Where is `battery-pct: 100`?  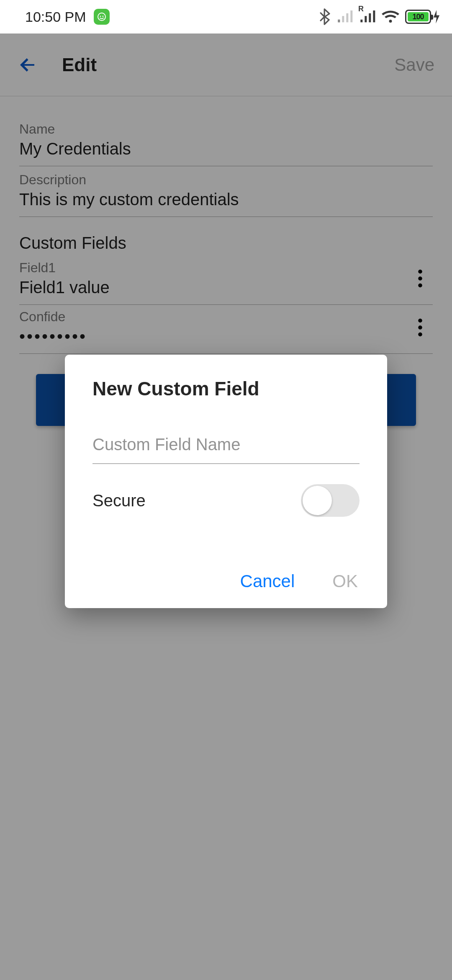 battery-pct: 100 is located at coordinates (418, 17).